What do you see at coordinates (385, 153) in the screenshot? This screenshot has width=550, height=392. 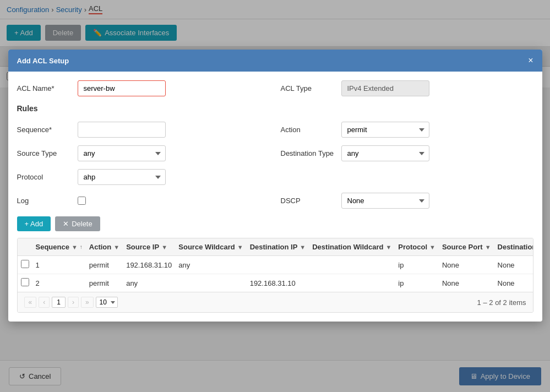 I see `destination-type-select: any host network` at bounding box center [385, 153].